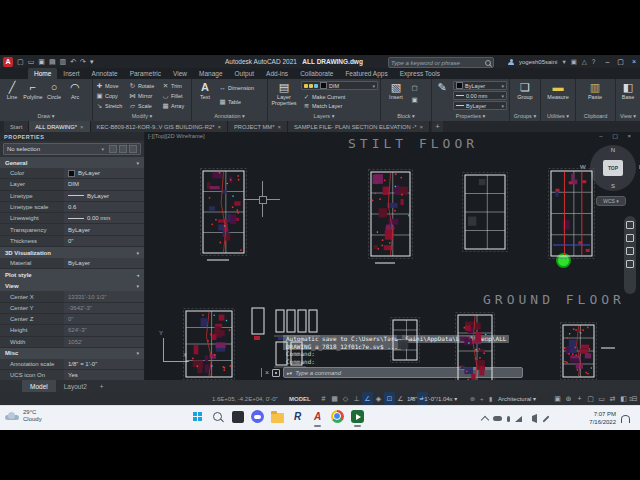 The image size is (640, 480). What do you see at coordinates (488, 63) in the screenshot?
I see `search-icon` at bounding box center [488, 63].